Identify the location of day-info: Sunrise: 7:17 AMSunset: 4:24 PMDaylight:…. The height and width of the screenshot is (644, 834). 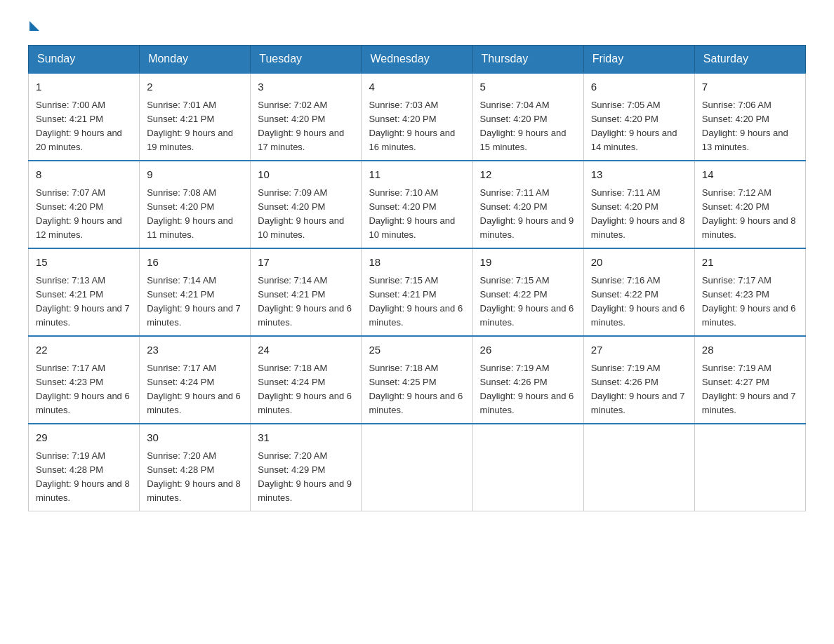
(194, 389).